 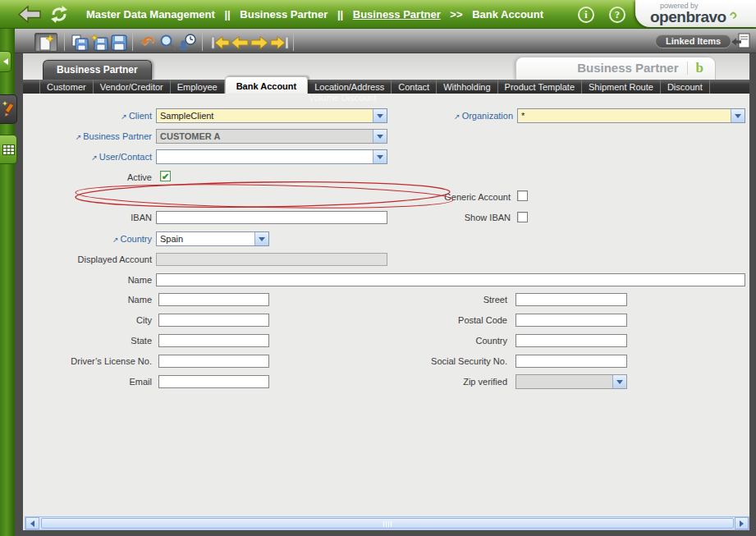 What do you see at coordinates (507, 15) in the screenshot?
I see `breadcrumb-current-tab: Bank Account` at bounding box center [507, 15].